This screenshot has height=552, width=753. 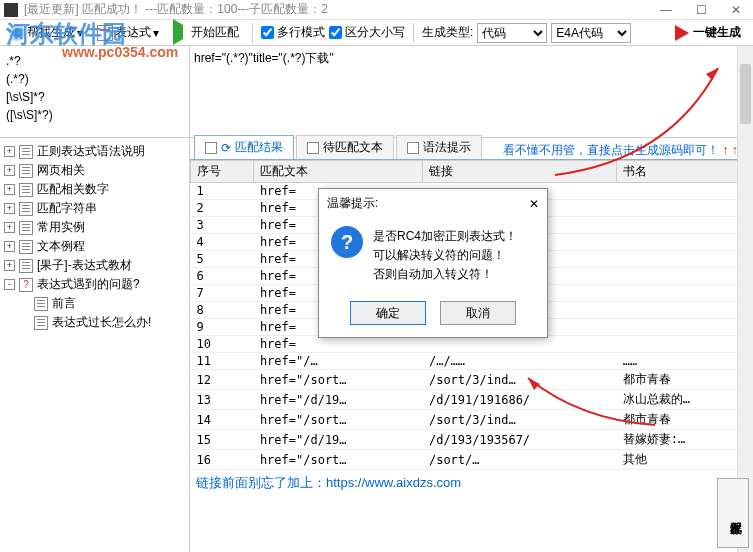 What do you see at coordinates (94, 284) in the screenshot?
I see `tree-item: -?表达式遇到的问题?` at bounding box center [94, 284].